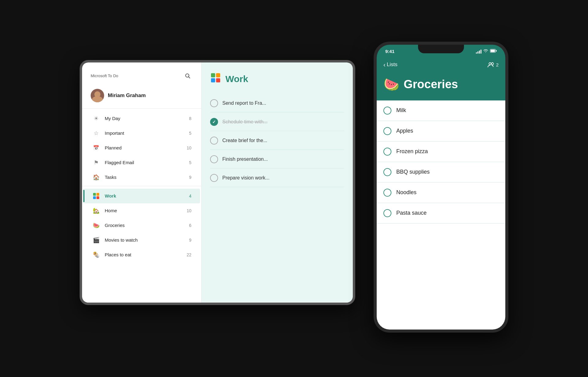 This screenshot has width=588, height=377. I want to click on sidebar-item-work: Work 4, so click(141, 196).